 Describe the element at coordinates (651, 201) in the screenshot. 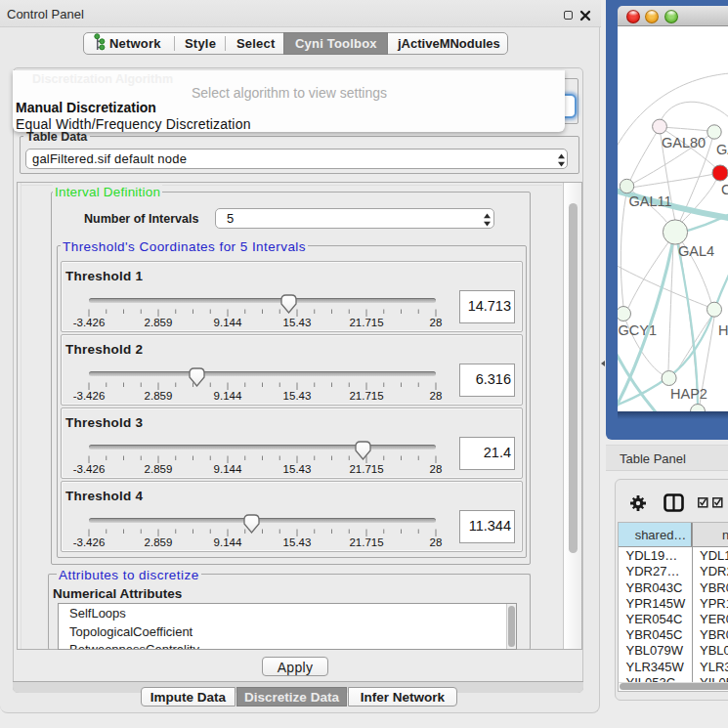

I see `svg-text: GAL11` at that location.